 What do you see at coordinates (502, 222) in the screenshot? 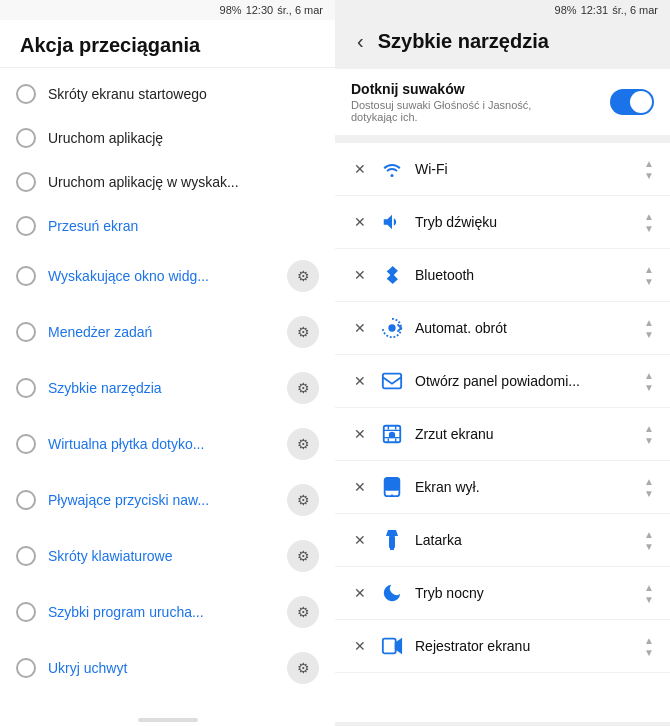
I see `quick-tool-sound: ✕ Tryb dźwięku ▲ ▼` at bounding box center [502, 222].